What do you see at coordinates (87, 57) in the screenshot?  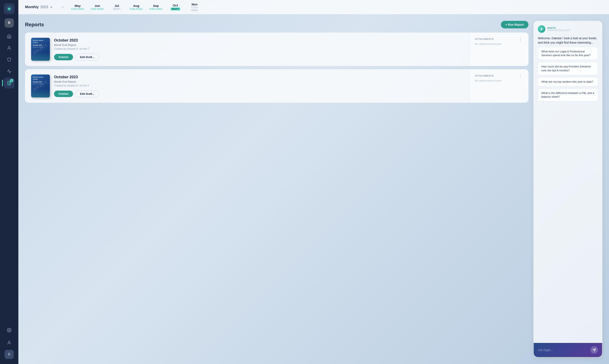 I see `edit-draft-button-1: Edit Draft...` at bounding box center [87, 57].